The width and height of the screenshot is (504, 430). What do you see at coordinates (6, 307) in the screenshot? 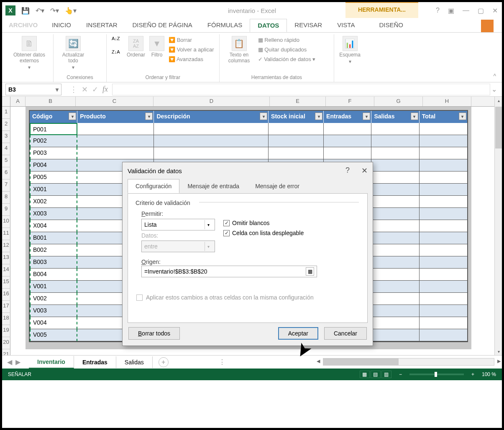
I see `row-header: 17` at bounding box center [6, 307].